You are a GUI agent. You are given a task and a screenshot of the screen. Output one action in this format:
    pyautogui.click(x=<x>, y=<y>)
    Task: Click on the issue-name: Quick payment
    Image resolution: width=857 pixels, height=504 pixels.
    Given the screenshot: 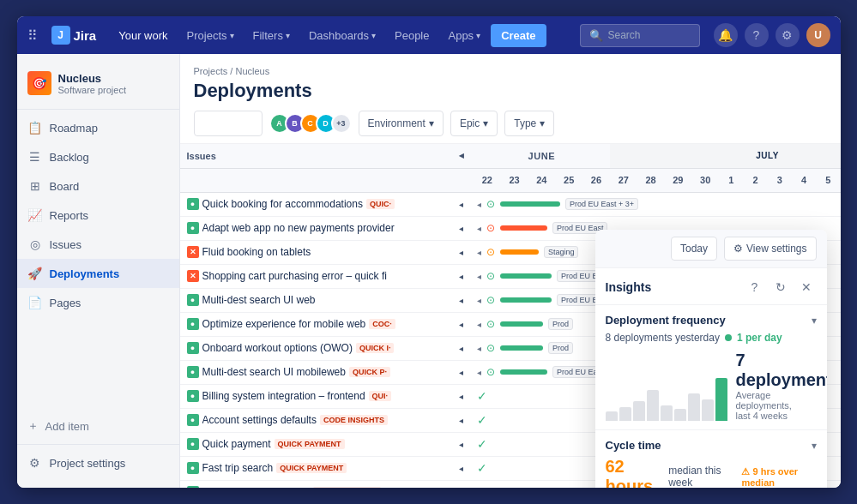 What is the action you would take?
    pyautogui.click(x=237, y=444)
    